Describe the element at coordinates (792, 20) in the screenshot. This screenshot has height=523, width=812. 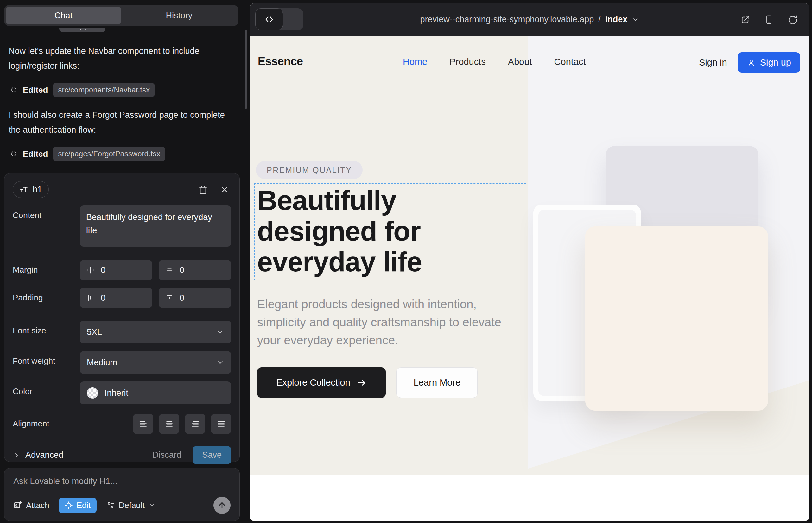
I see `refresh-icon` at that location.